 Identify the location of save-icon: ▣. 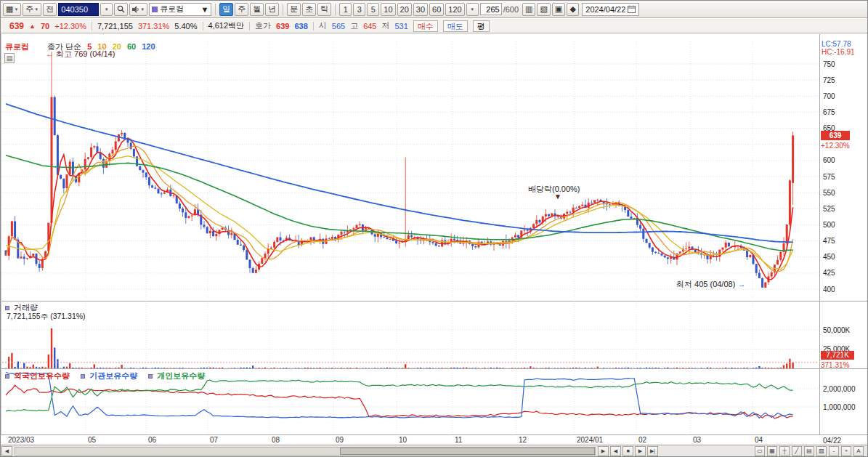
(559, 9).